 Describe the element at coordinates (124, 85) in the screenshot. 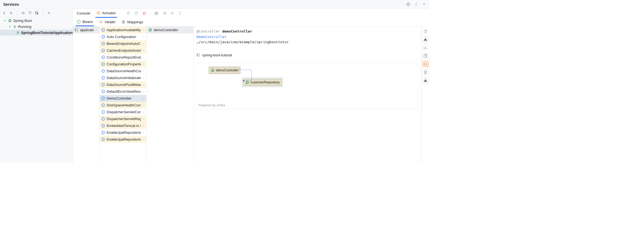

I see `bean-name: DataSourcePoolMetadata` at that location.